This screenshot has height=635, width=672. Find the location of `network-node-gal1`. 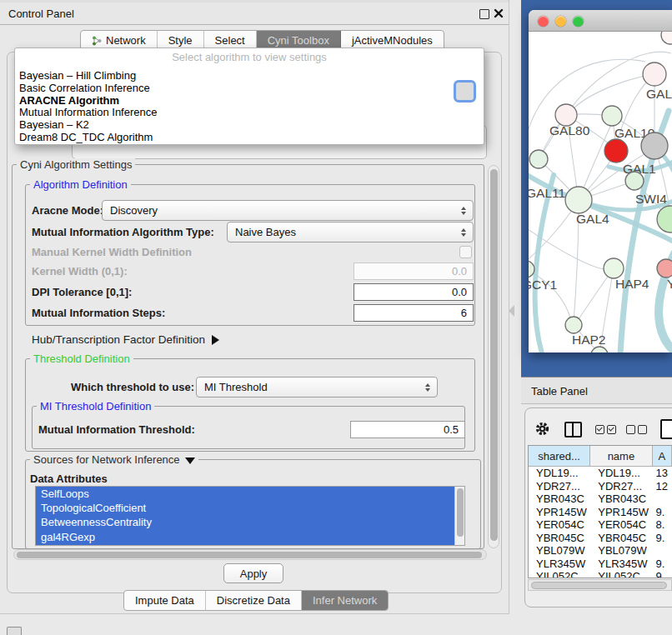

network-node-gal1 is located at coordinates (616, 151).